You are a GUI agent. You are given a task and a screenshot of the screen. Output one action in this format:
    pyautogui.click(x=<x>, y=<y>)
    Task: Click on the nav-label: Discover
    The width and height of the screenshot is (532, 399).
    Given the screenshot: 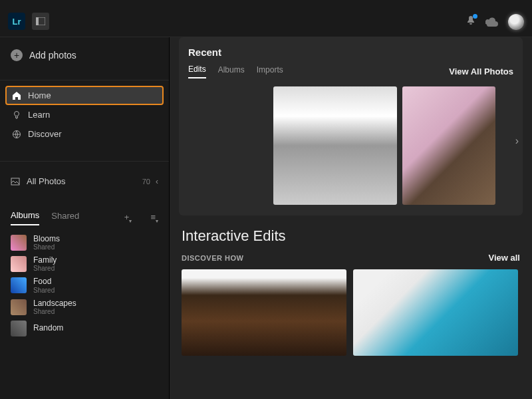 What is the action you would take?
    pyautogui.click(x=45, y=134)
    